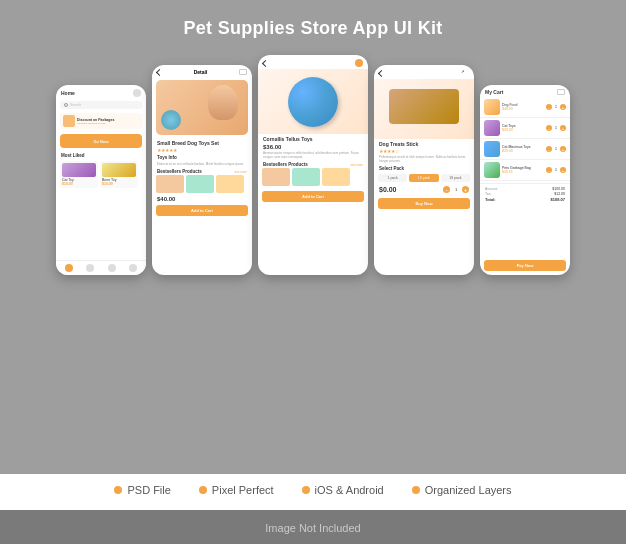 The height and width of the screenshot is (544, 626). Describe the element at coordinates (549, 170) in the screenshot. I see `cart4-minus: -` at that location.